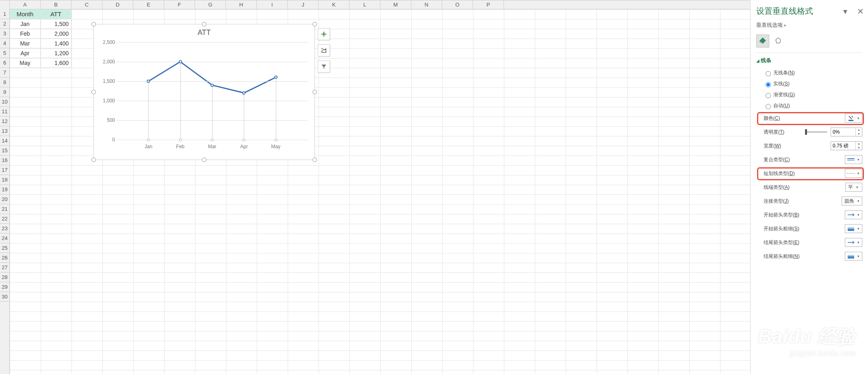 Image resolution: width=868 pixels, height=374 pixels. What do you see at coordinates (854, 187) in the screenshot?
I see `cap-dropdown: 平 ▾` at bounding box center [854, 187].